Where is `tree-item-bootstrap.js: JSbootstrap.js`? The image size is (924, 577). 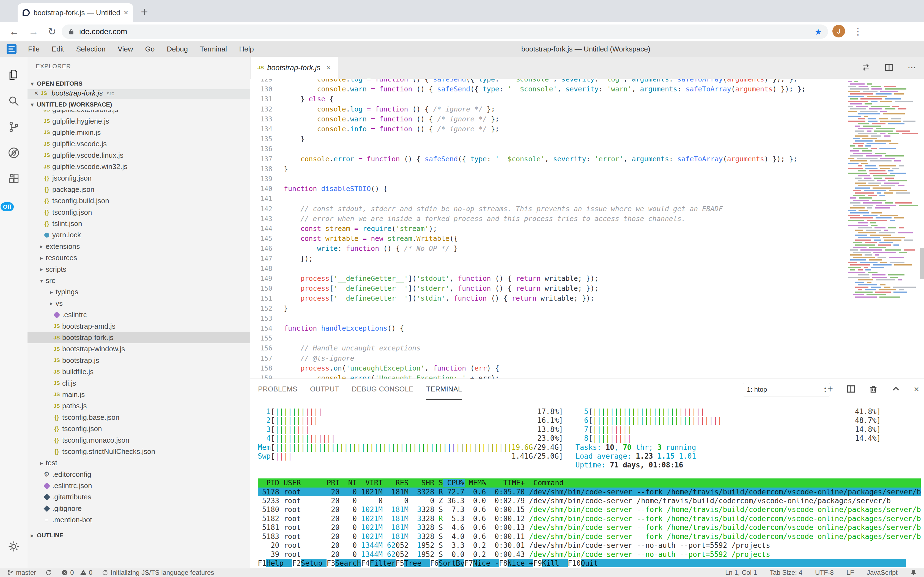
tree-item-bootstrap.js: JSbootstrap.js is located at coordinates (139, 360).